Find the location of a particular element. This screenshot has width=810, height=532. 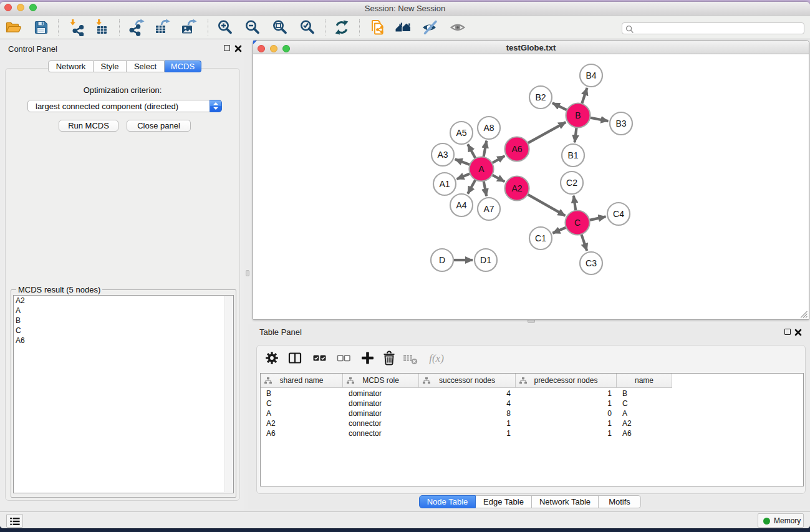

edge-B-B2 is located at coordinates (560, 106).